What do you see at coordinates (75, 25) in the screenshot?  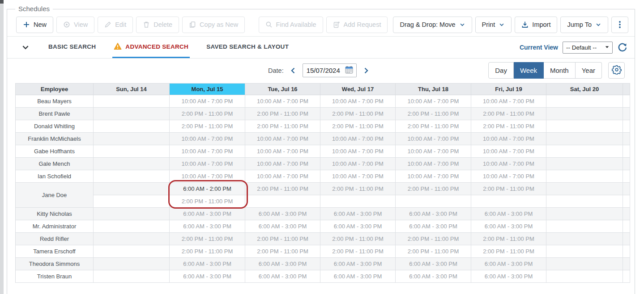 I see `view-button: View` at bounding box center [75, 25].